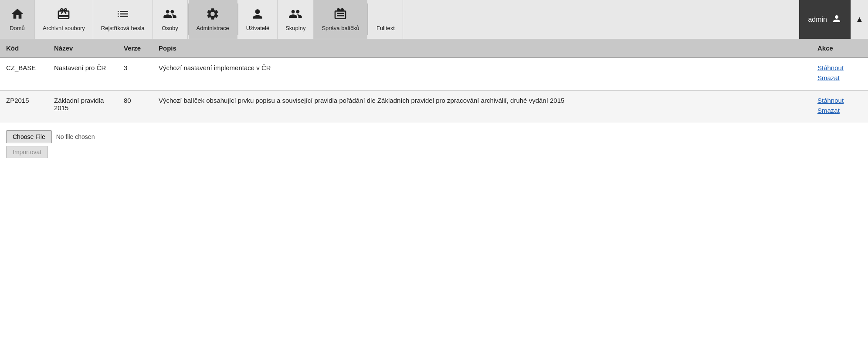  I want to click on box-icon, so click(340, 15).